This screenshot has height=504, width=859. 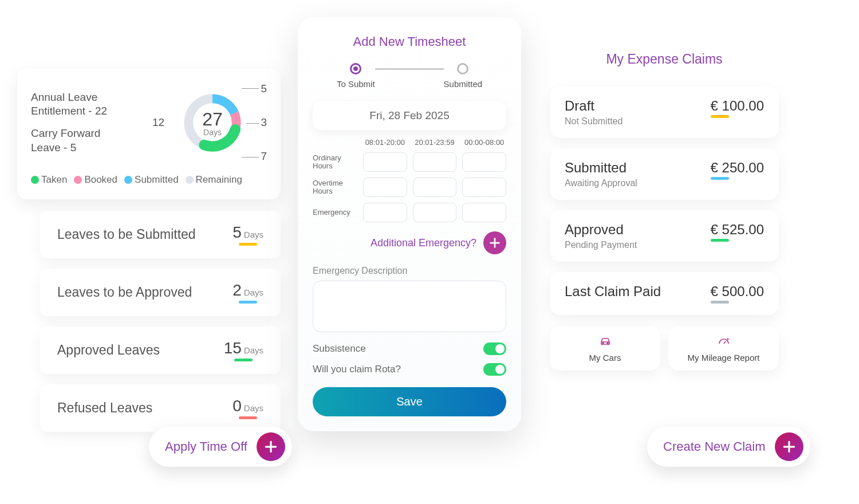 I want to click on expense-name: Draft, so click(x=593, y=106).